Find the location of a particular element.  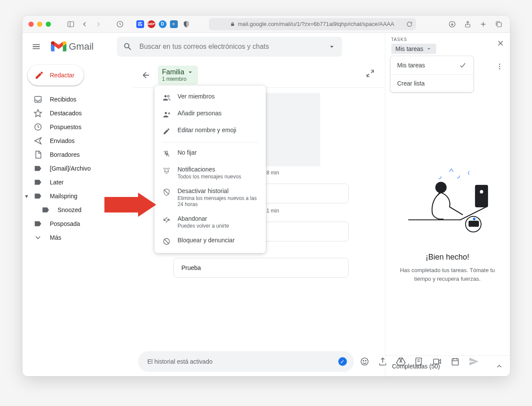

search-bar is located at coordinates (230, 47).